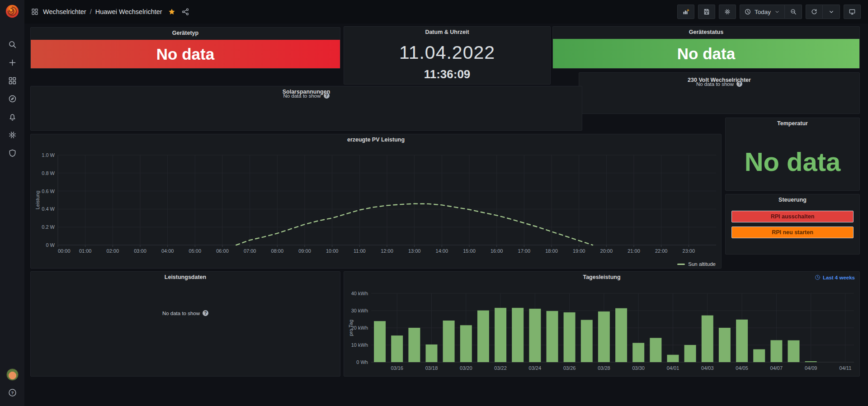 Image resolution: width=868 pixels, height=406 pixels. Describe the element at coordinates (696, 264) in the screenshot. I see `legend-sun-altitude: Sun altitude` at that location.